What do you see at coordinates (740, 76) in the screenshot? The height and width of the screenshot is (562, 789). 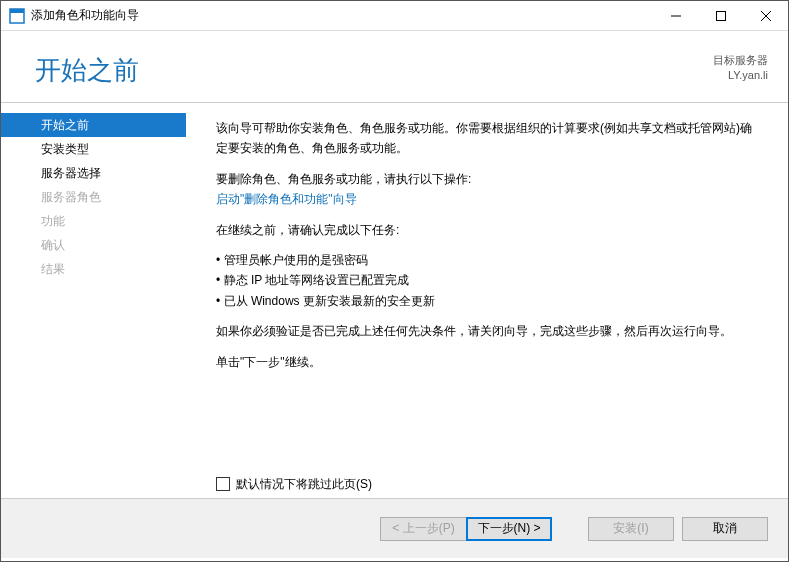 I see `target-value: LY.yan.li` at bounding box center [740, 76].